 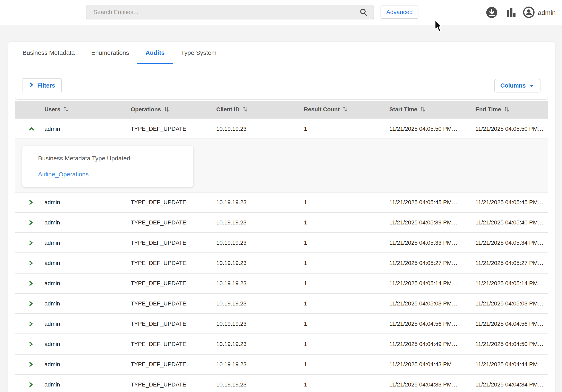 What do you see at coordinates (46, 86) in the screenshot?
I see `filters-label: Filters` at bounding box center [46, 86].